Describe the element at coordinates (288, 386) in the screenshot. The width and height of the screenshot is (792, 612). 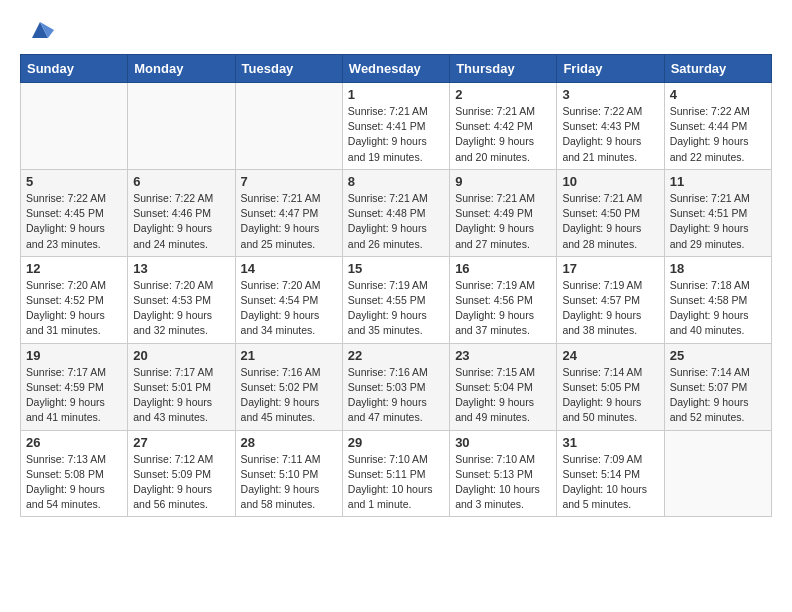
I see `calendar-cell: 21Sunrise: 7:16 AM Sunset: 5:02 PM Dayli…` at that location.